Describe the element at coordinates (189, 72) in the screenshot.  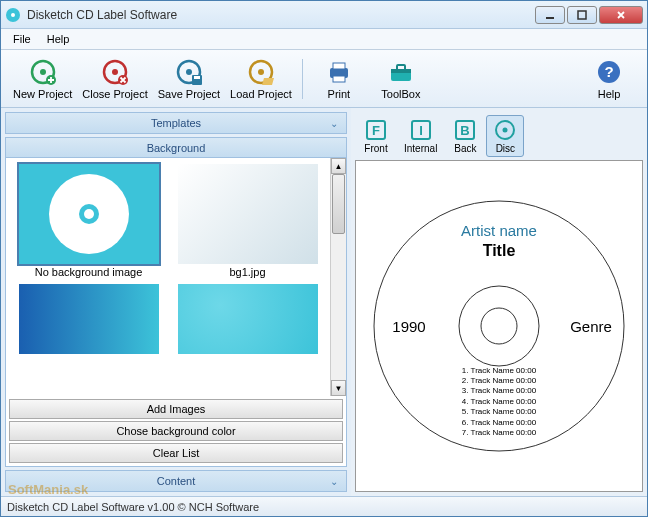
I see `save-project-icon` at that location.